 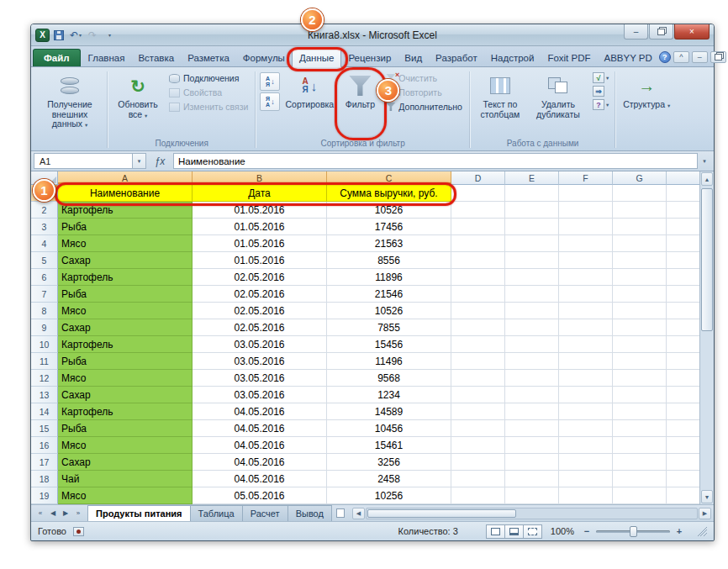 I want to click on scroll-right-button: ▶, so click(x=704, y=514).